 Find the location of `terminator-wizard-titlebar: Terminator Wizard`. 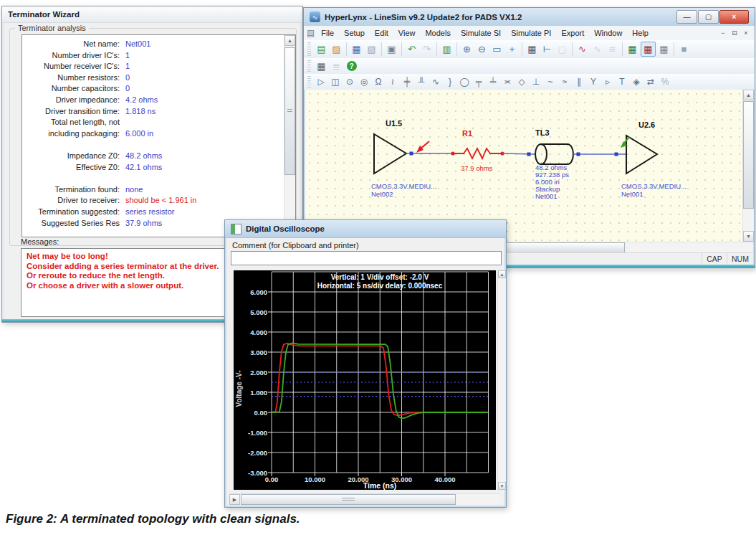

terminator-wizard-titlebar: Terminator Wizard is located at coordinates (152, 14).